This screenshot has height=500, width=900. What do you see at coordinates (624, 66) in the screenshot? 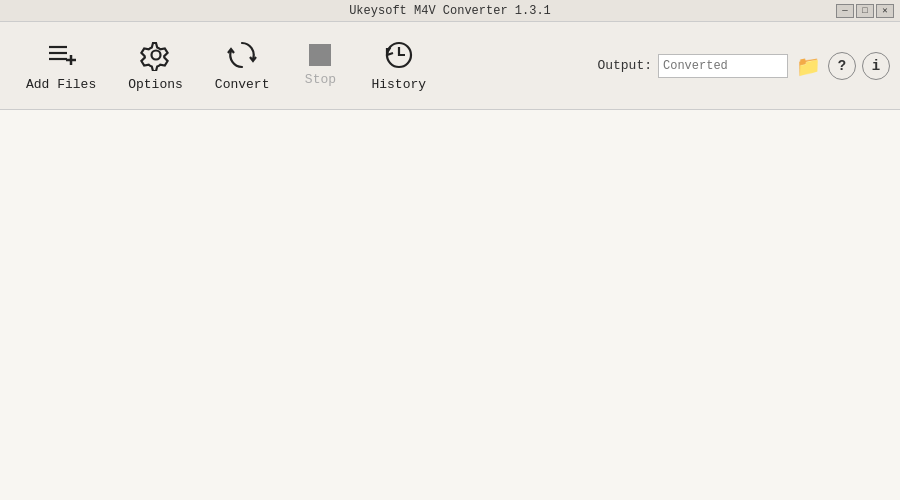
I see `output-label: Output:` at bounding box center [624, 66].